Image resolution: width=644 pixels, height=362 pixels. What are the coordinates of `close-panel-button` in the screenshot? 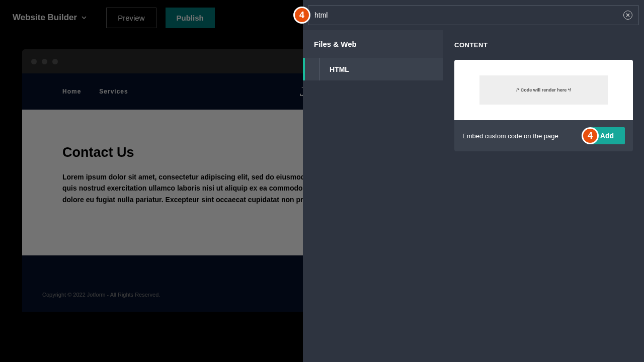 It's located at (628, 15).